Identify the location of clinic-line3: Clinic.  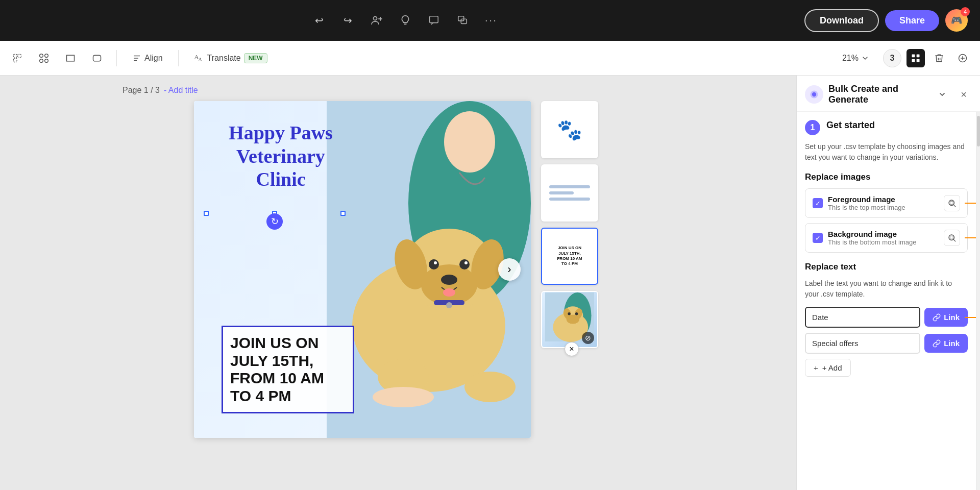
(281, 180).